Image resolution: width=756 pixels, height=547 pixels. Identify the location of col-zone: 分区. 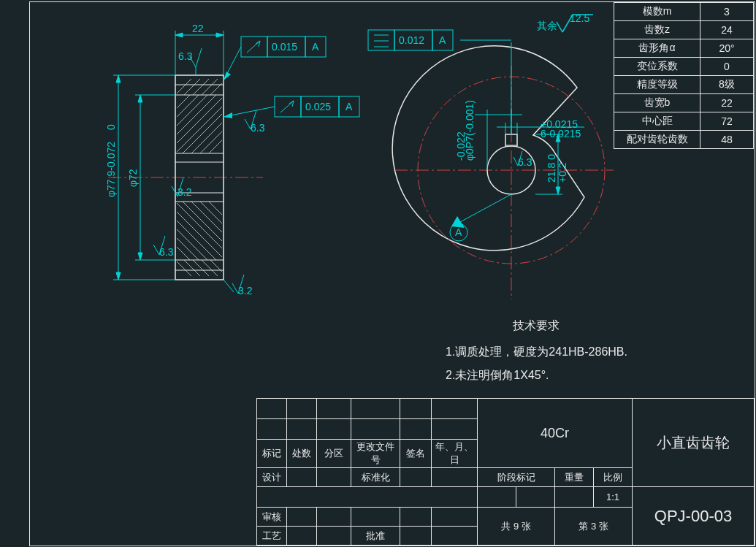
(335, 454).